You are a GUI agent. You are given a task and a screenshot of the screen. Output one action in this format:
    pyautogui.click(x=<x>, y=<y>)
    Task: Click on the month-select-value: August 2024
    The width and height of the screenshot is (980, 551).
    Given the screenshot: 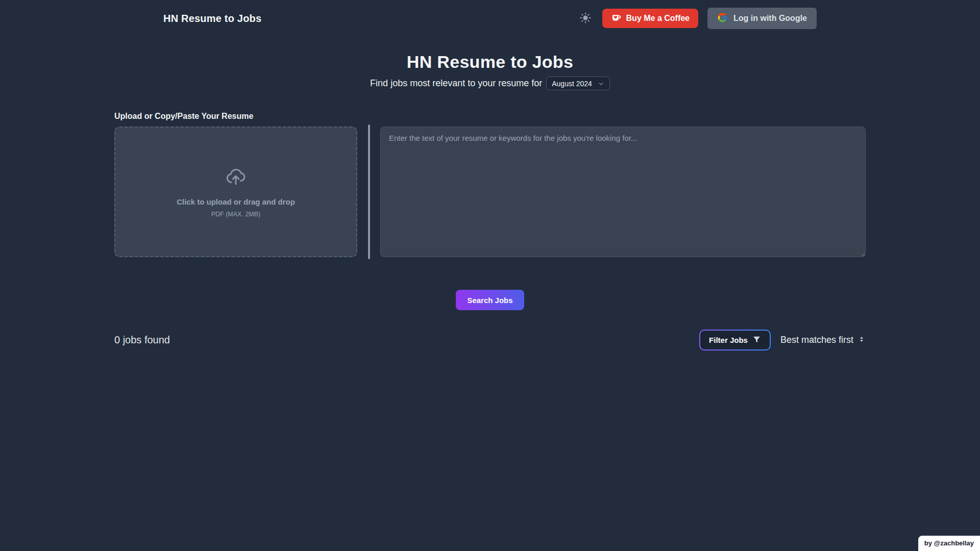 What is the action you would take?
    pyautogui.click(x=572, y=84)
    